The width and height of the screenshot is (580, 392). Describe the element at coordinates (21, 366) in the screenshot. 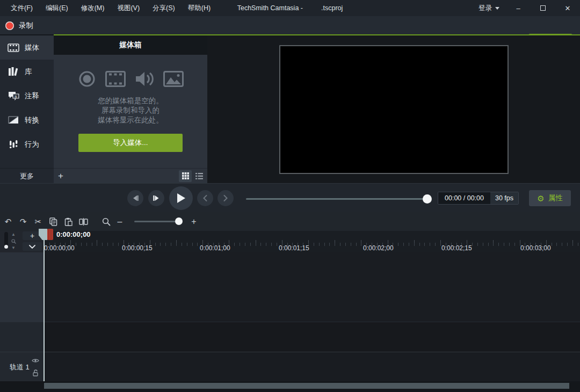

I see `track1-header: 轨道 1` at that location.